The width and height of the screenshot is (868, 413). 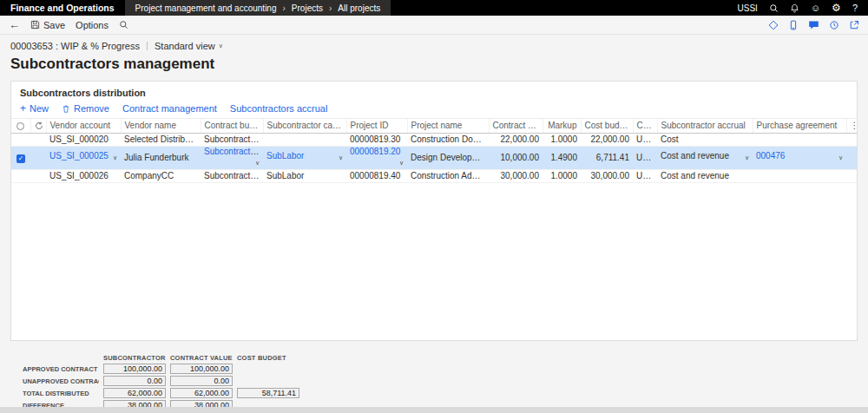 I want to click on new-button: + New, so click(x=35, y=108).